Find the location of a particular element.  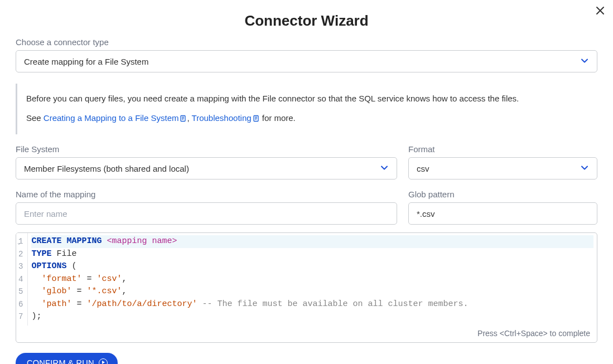

connector-type-value: Create mapping for a File System is located at coordinates (86, 61).